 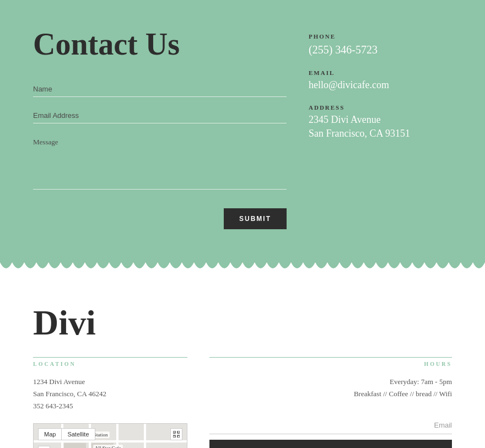 I want to click on message-textarea, so click(x=160, y=162).